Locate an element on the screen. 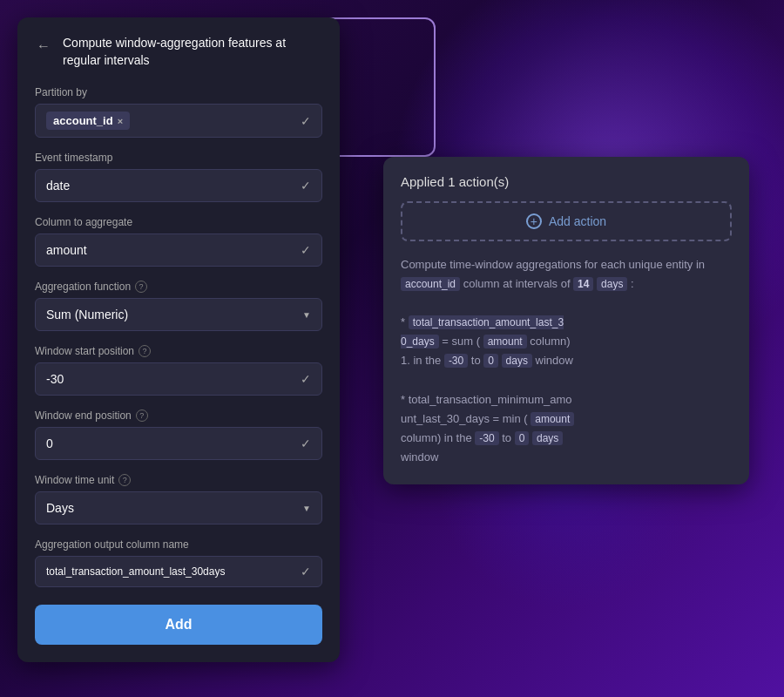 This screenshot has height=697, width=784. window-time-unit-value: Days is located at coordinates (60, 508).